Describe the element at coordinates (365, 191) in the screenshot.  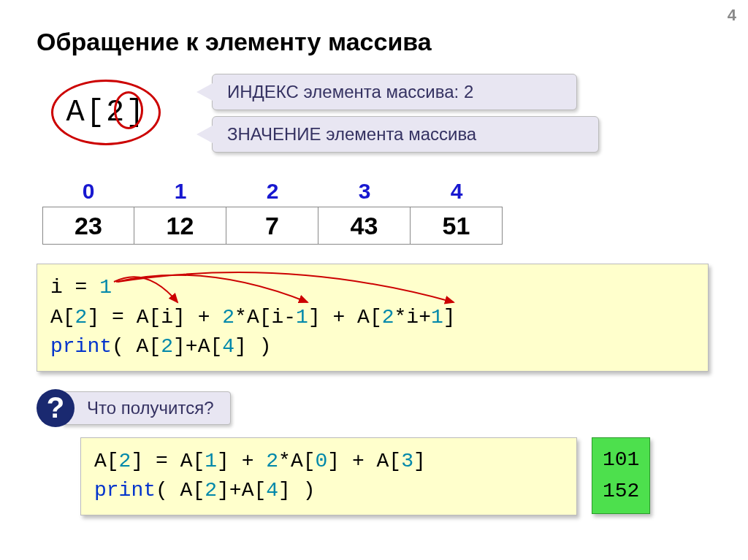
I see `index-label: 3` at that location.